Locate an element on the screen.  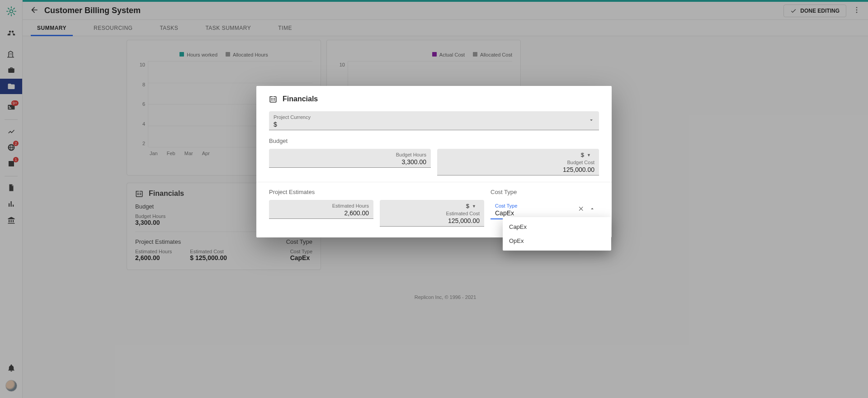
chevron-down-icon is located at coordinates (591, 120).